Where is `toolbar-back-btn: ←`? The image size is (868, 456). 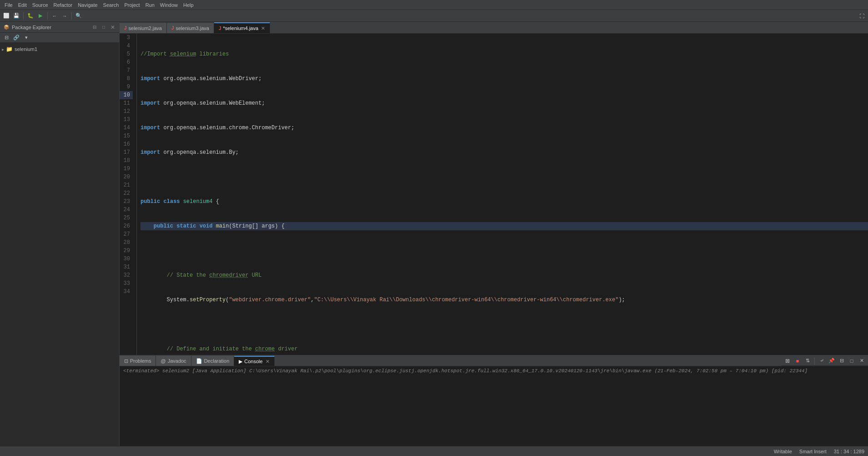 toolbar-back-btn: ← is located at coordinates (55, 16).